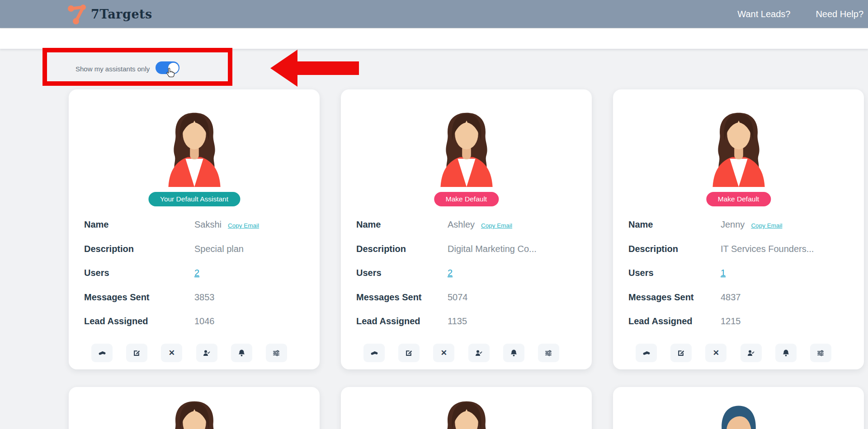 The height and width of the screenshot is (429, 868). What do you see at coordinates (741, 298) in the screenshot?
I see `messages-sent-row: Messages Sent 4837` at bounding box center [741, 298].